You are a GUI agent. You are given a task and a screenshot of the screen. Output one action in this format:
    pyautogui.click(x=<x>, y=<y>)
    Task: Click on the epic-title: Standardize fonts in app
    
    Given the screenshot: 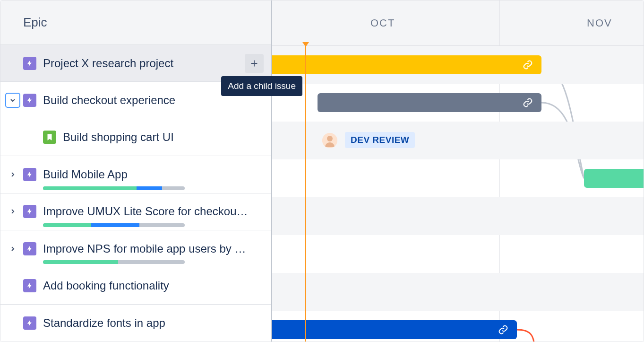 What is the action you would take?
    pyautogui.click(x=153, y=323)
    